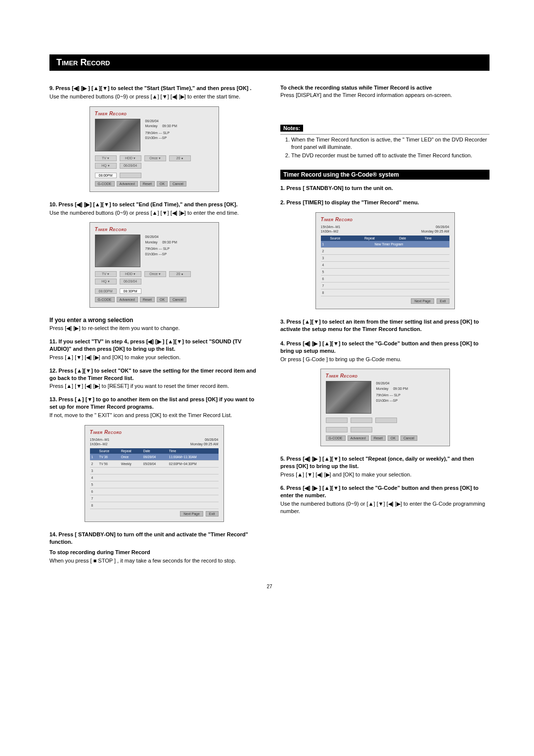 This screenshot has width=534, height=756. Describe the element at coordinates (105, 184) in the screenshot. I see `gcode-btn: G-CODE` at that location.